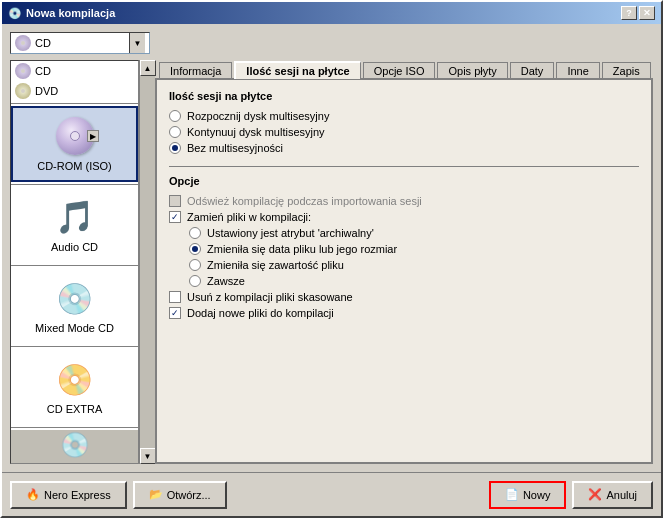 The height and width of the screenshot is (518, 663). I want to click on dropdown-row: CD ▼, so click(332, 43).